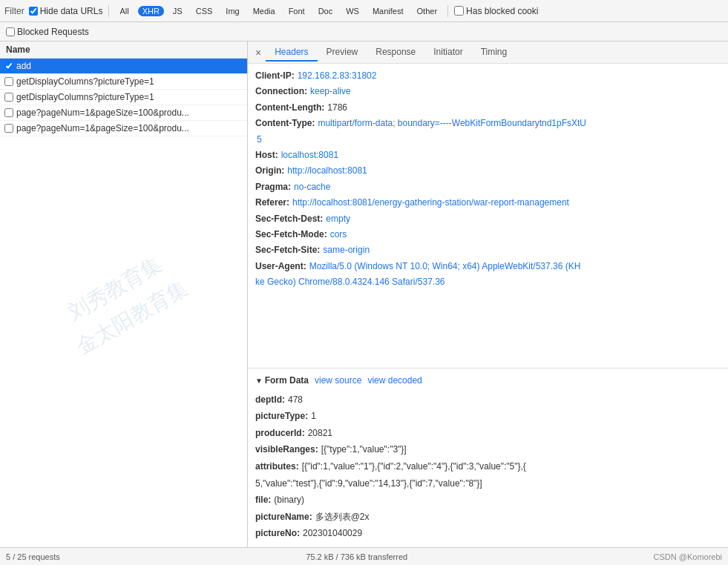  Describe the element at coordinates (33, 11) in the screenshot. I see `hide-data-urls-checkbox` at that location.